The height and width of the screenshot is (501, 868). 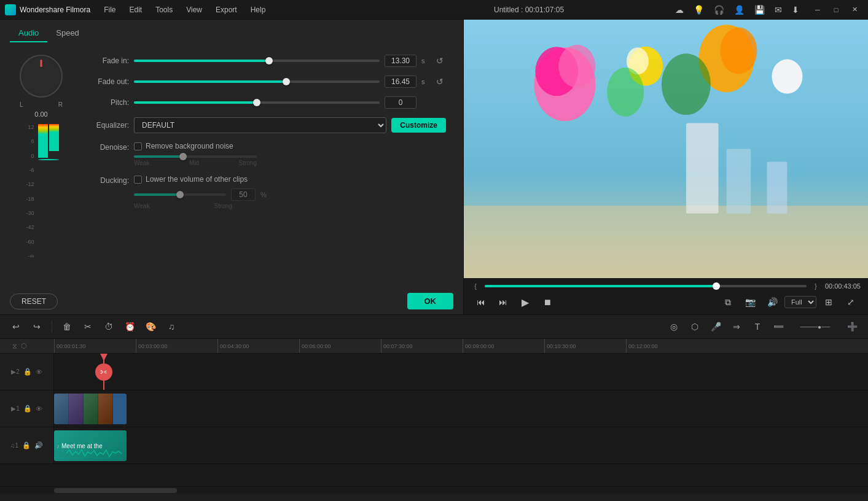 I want to click on save-icon: 💾, so click(x=759, y=10).